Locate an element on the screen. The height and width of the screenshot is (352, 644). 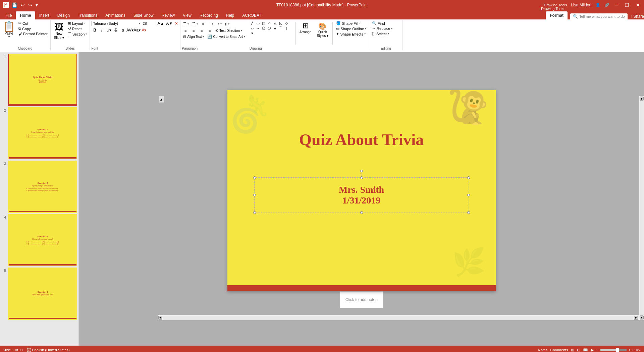
text-direction-button: ⟲ Text Direction ▾ is located at coordinates (229, 31).